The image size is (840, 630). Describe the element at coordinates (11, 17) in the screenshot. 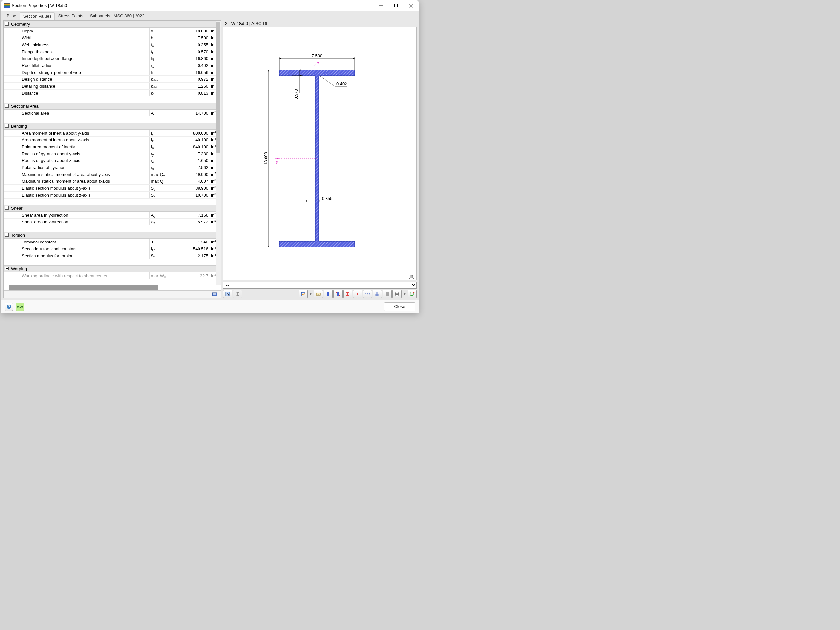

I see `tab-base: Base` at that location.